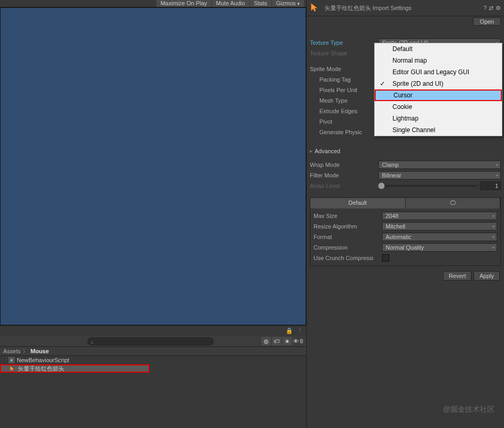 This screenshot has height=428, width=504. I want to click on format-label: Format, so click(348, 237).